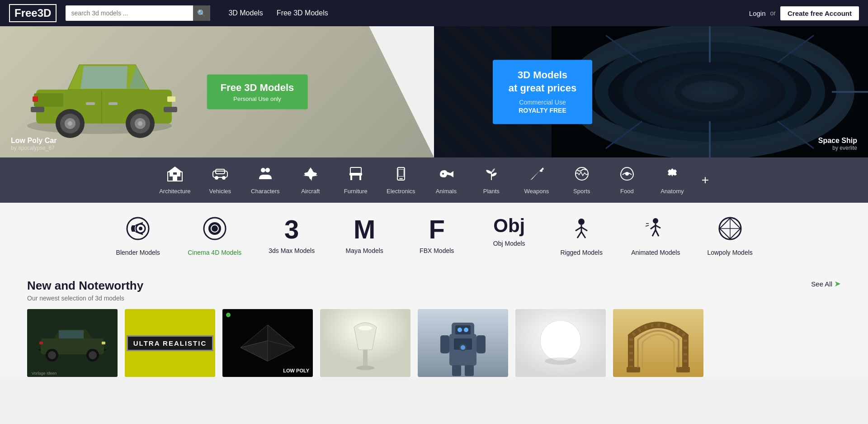 Image resolution: width=868 pixels, height=424 pixels. I want to click on search-input, so click(129, 13).